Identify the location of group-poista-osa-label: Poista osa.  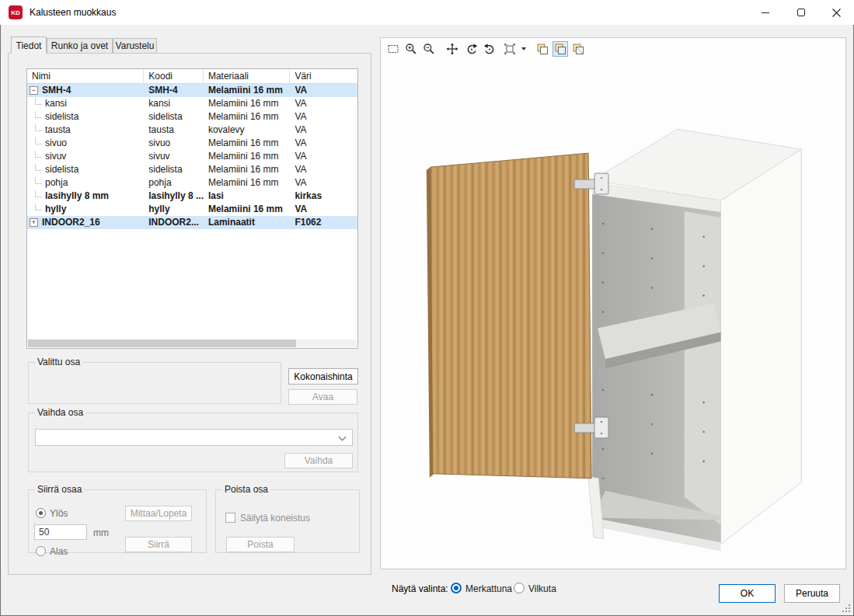
(246, 489).